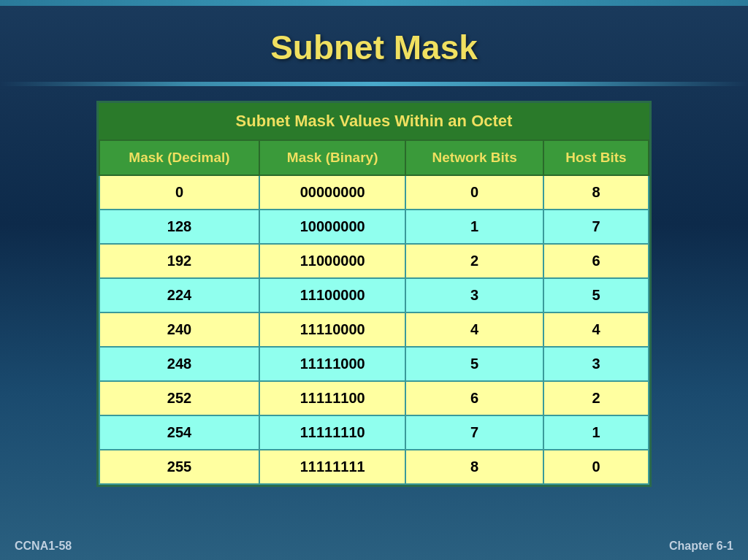 The width and height of the screenshot is (748, 560). Describe the element at coordinates (374, 546) in the screenshot. I see `footer: CCNA1-58 Chapter 6-1` at that location.